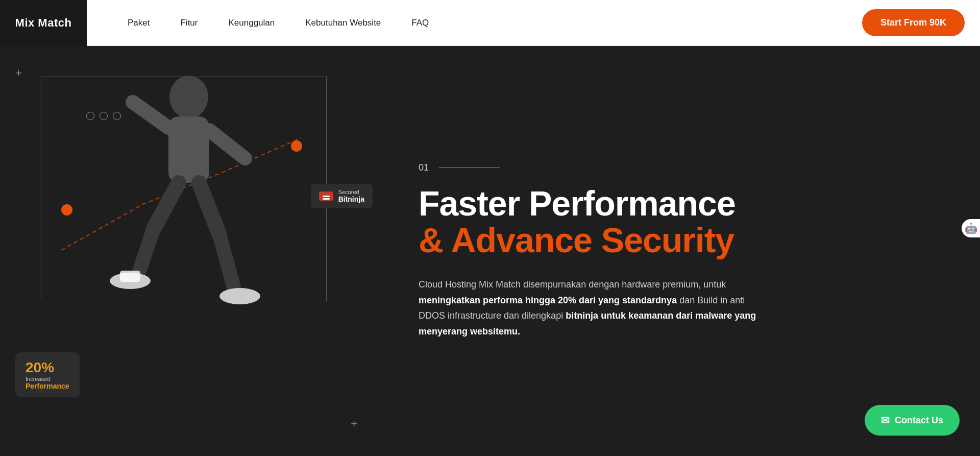 The height and width of the screenshot is (456, 980). I want to click on nav-paket: Paket, so click(139, 23).